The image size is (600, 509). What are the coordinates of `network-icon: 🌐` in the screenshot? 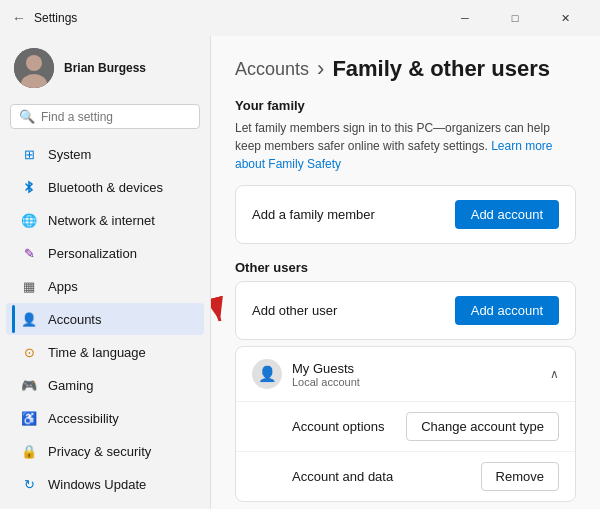 It's located at (29, 220).